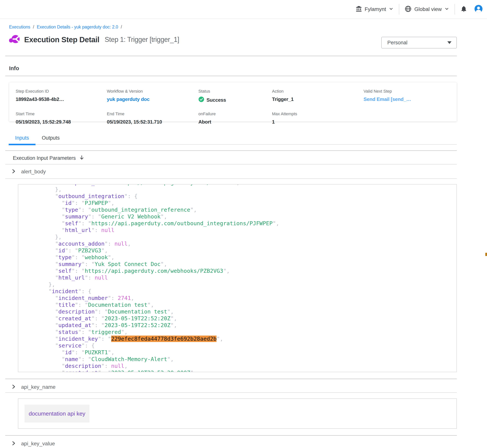 The height and width of the screenshot is (448, 487). Describe the element at coordinates (233, 158) in the screenshot. I see `execution-input-parameters-row: Execution Input Parameters` at that location.